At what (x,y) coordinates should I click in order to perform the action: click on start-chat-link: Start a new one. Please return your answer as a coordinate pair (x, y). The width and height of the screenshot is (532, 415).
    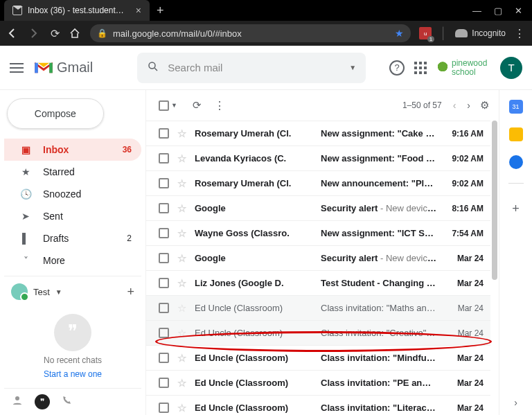
    Looking at the image, I should click on (73, 374).